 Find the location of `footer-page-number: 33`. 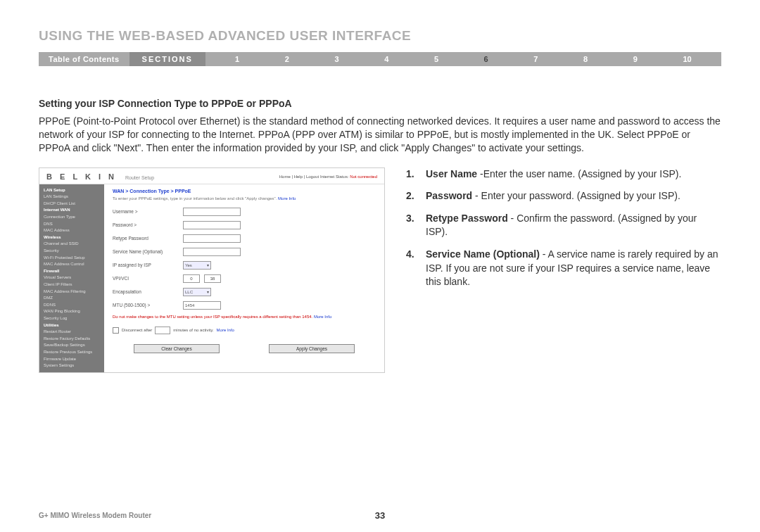

footer-page-number: 33 is located at coordinates (380, 515).